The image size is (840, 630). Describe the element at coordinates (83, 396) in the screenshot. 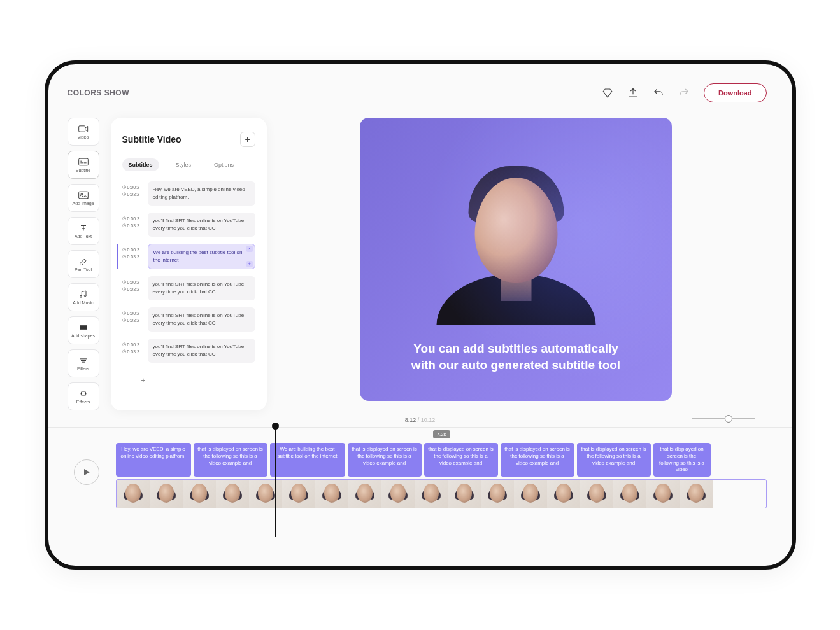

I see `sidebar-item-effects: Effects` at that location.